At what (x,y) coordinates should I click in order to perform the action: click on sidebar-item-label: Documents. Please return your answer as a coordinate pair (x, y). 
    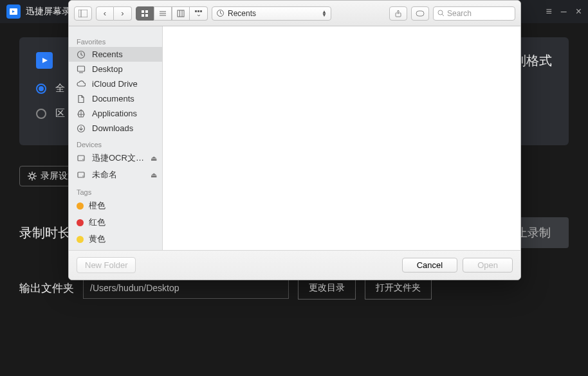
    Looking at the image, I should click on (113, 99).